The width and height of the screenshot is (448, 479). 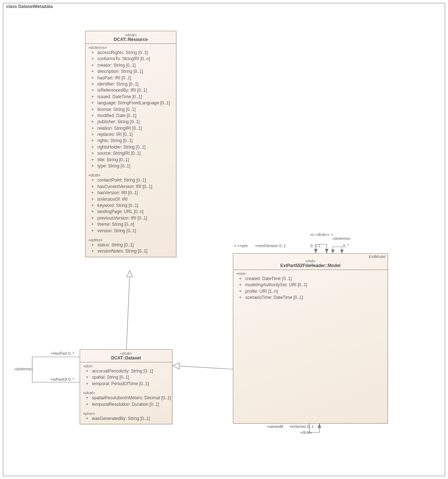 I want to click on attribute: spatialResolutionInMeters: Decimal [0..1…, so click(x=127, y=398).